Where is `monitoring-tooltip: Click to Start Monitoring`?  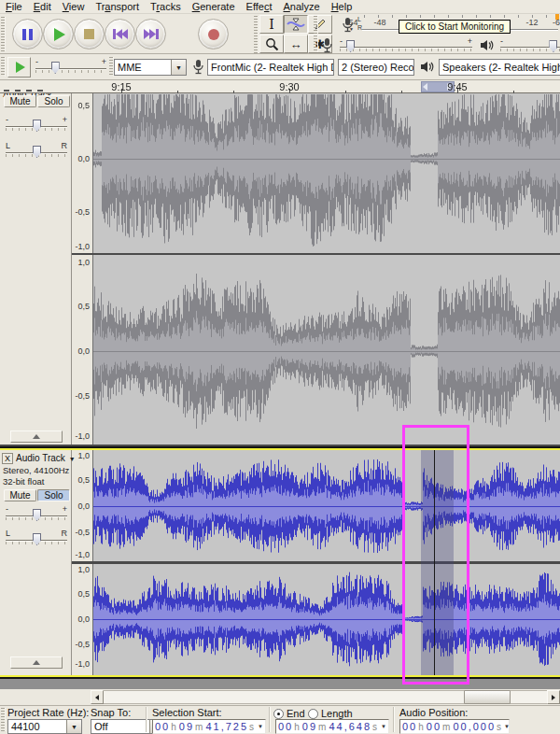 monitoring-tooltip: Click to Start Monitoring is located at coordinates (455, 26).